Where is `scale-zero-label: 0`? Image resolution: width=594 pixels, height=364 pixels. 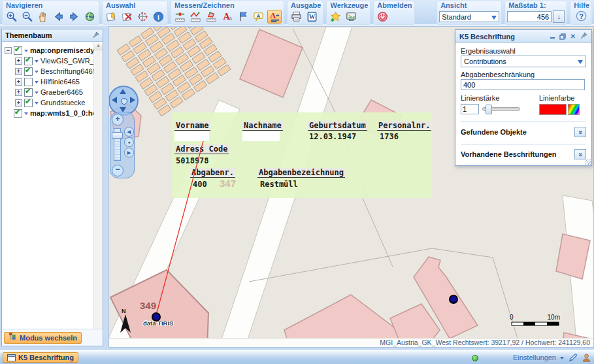
scale-zero-label: 0 is located at coordinates (512, 318).